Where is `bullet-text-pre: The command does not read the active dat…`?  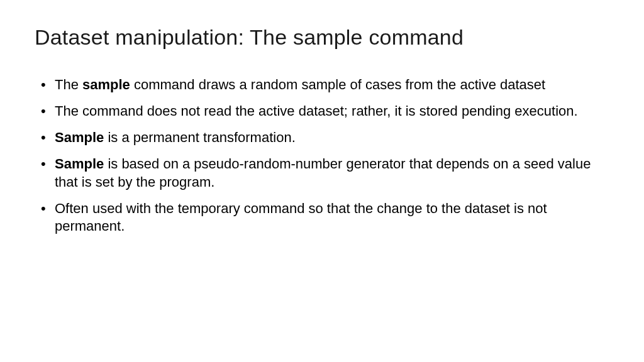
bullet-text-pre: The command does not read the active dat… is located at coordinates (316, 111).